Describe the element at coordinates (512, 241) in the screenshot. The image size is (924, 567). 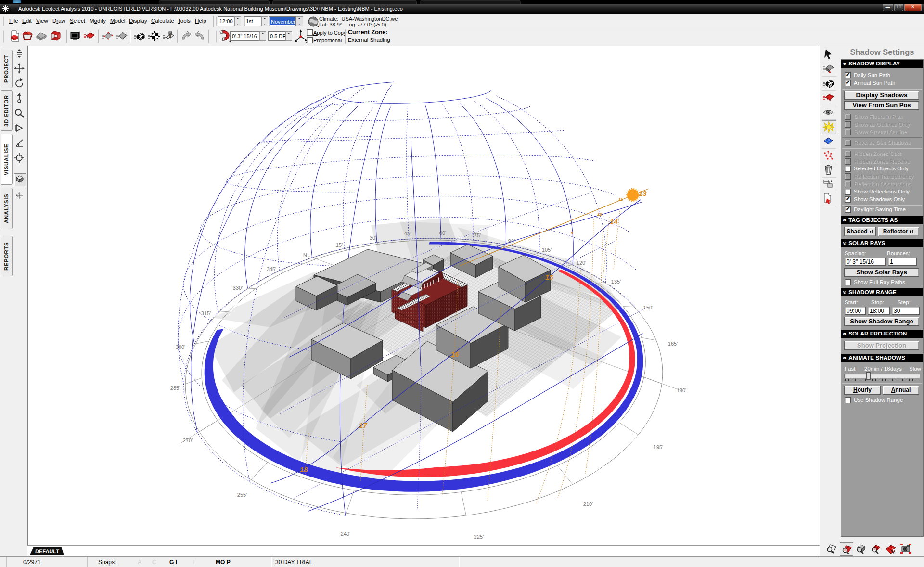
I see `svg-text: 90'` at that location.